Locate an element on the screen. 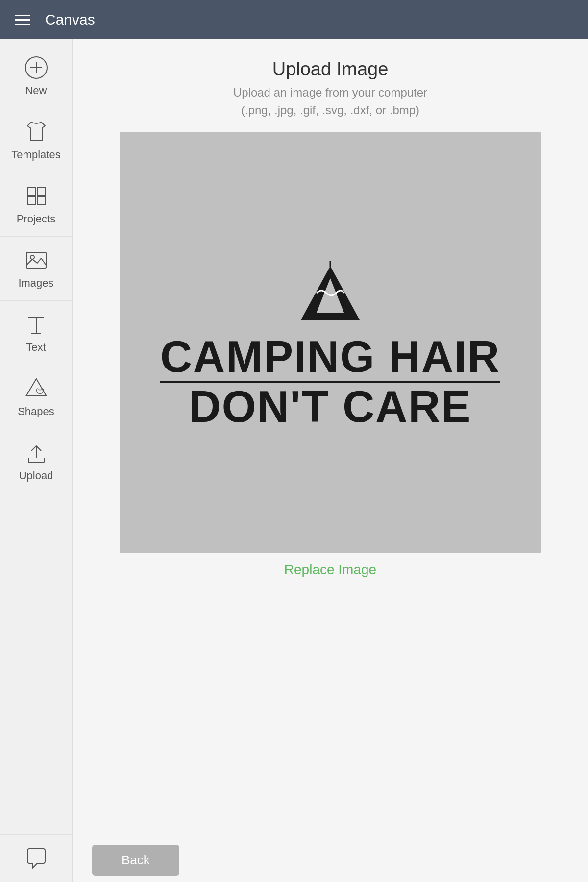  sidebar-item-new-label: New is located at coordinates (36, 91).